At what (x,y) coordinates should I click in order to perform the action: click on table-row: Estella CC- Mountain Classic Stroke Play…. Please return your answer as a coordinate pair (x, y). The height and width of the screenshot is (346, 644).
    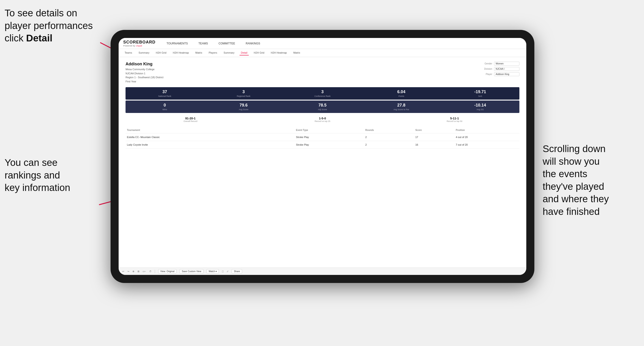
    Looking at the image, I should click on (322, 137).